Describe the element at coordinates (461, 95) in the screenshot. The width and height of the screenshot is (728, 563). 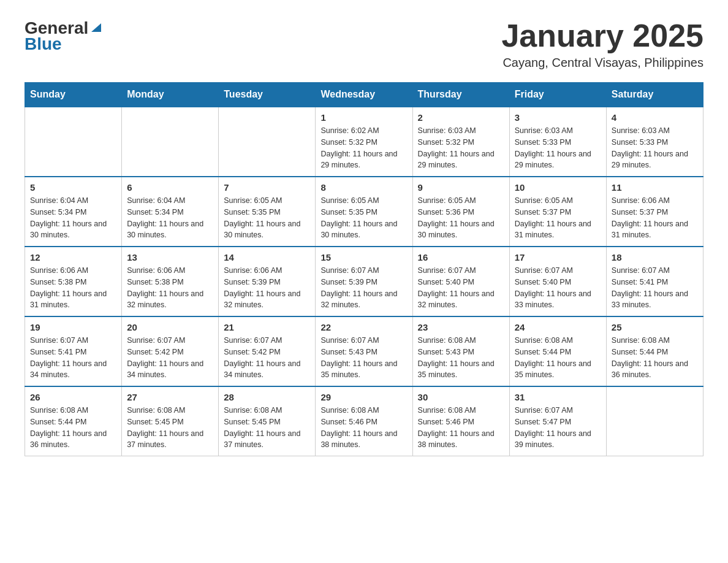
I see `calendar-header-thursday: Thursday` at that location.